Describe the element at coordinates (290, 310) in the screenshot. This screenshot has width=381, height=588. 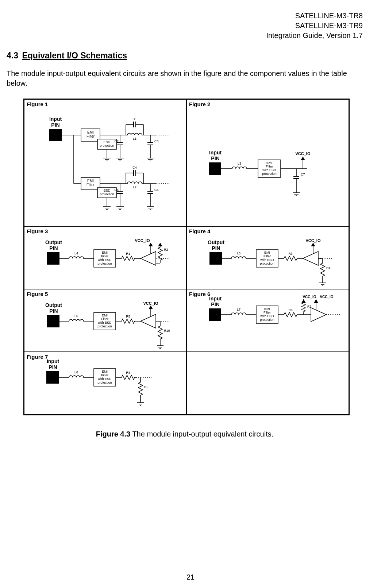
I see `svg-text: R6` at that location.